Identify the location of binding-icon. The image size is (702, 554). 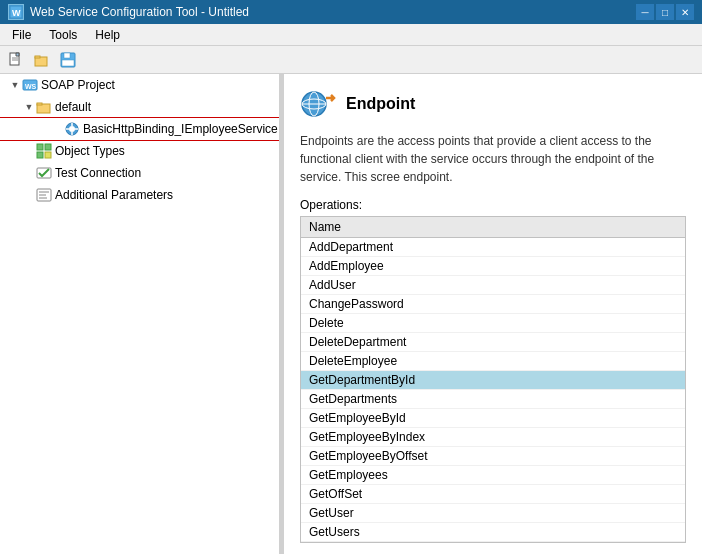
(72, 129).